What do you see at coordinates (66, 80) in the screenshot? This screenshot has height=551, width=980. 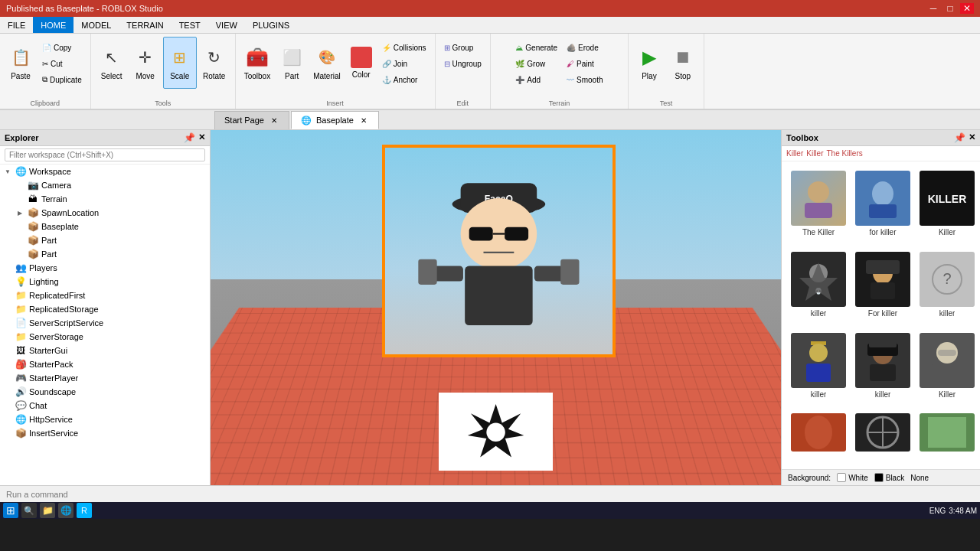 I see `duplicate-label: Duplicate` at bounding box center [66, 80].